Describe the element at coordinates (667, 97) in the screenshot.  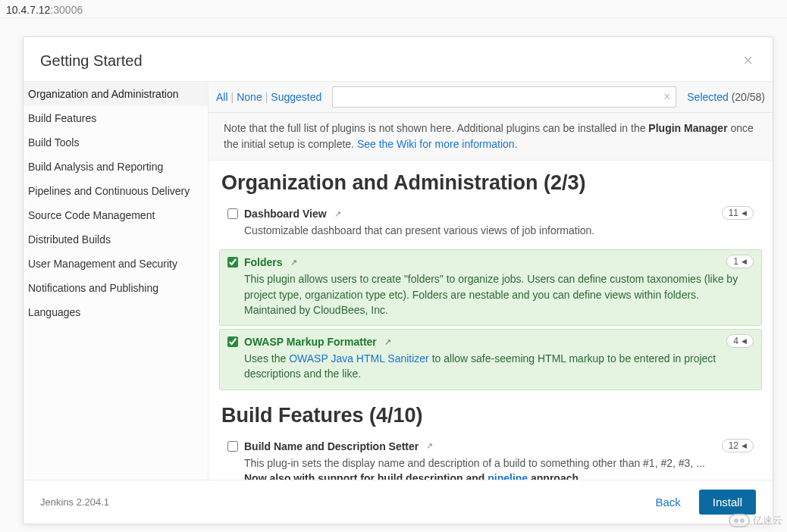
I see `clear-icon: ×` at that location.